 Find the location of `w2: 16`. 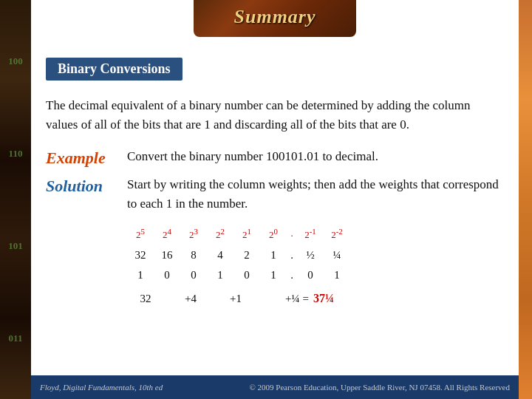

w2: 16 is located at coordinates (167, 256).